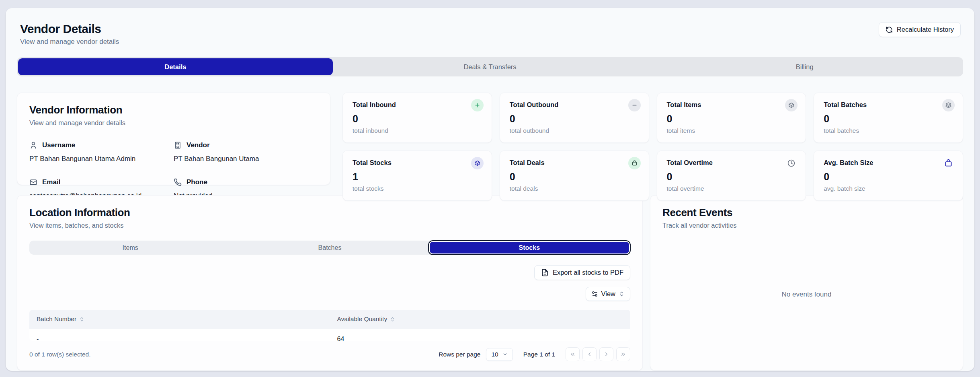 The height and width of the screenshot is (377, 980). I want to click on stat-card-total-items: Total Items 0 total items, so click(732, 117).